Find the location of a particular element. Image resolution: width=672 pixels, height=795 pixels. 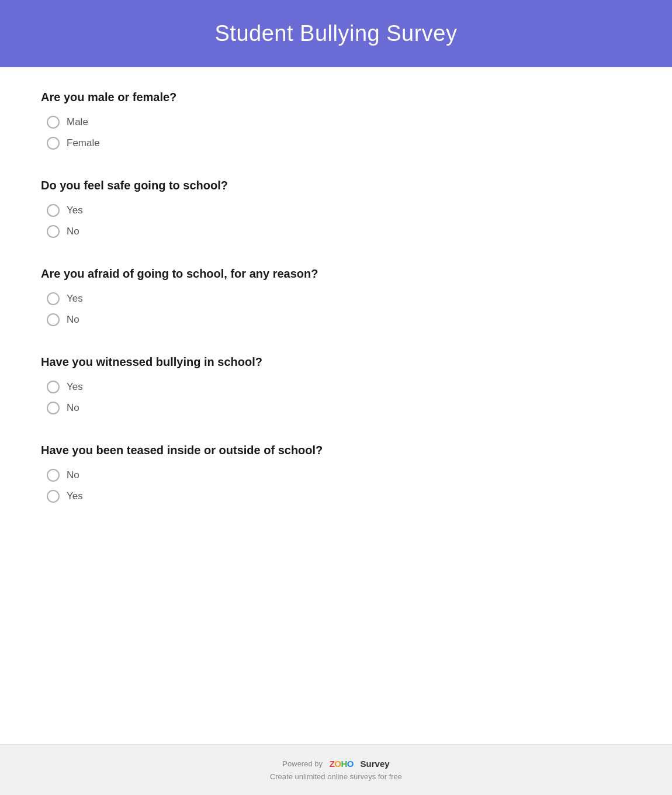

question-block-1: Are you male or female?MaleFemale is located at coordinates (336, 120).